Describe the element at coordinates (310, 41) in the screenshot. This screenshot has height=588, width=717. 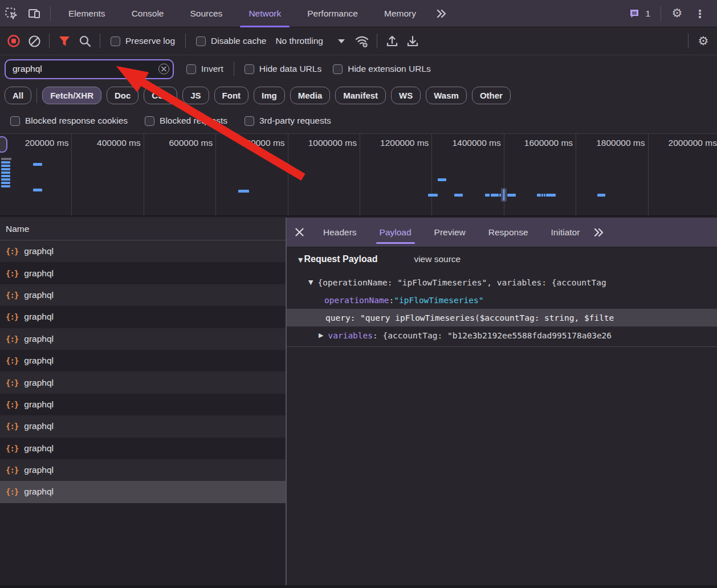
I see `throttling-select: No throttling` at that location.